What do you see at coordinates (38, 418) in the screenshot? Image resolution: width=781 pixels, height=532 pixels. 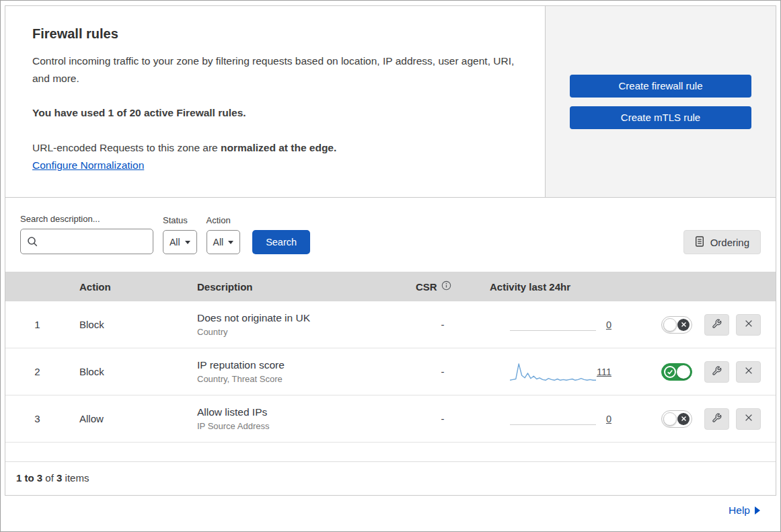 I see `rule-priority: 3` at bounding box center [38, 418].